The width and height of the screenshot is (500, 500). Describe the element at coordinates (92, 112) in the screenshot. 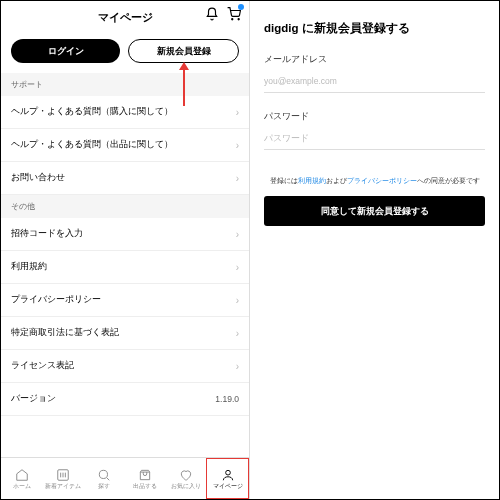

I see `list-item-label: ヘルプ・よくある質問（購入に関して）` at that location.